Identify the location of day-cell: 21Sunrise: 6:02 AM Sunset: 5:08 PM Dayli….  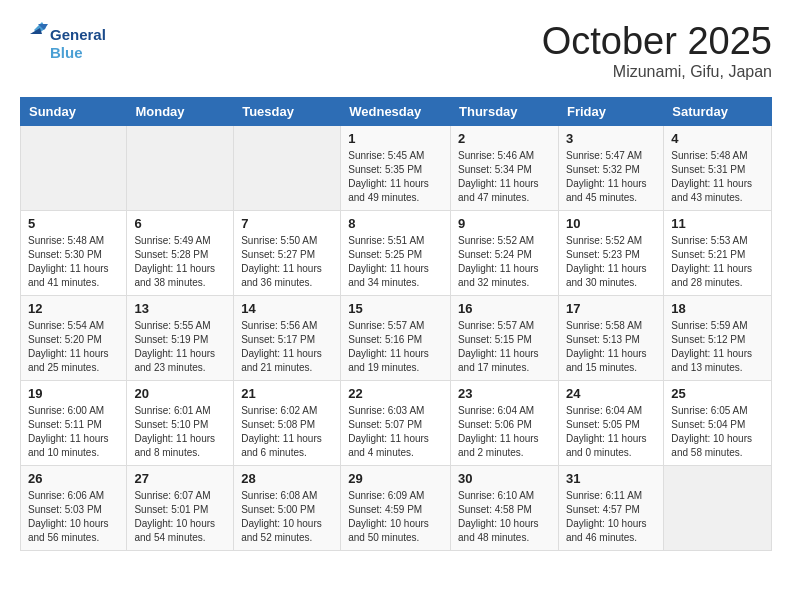
(288, 424).